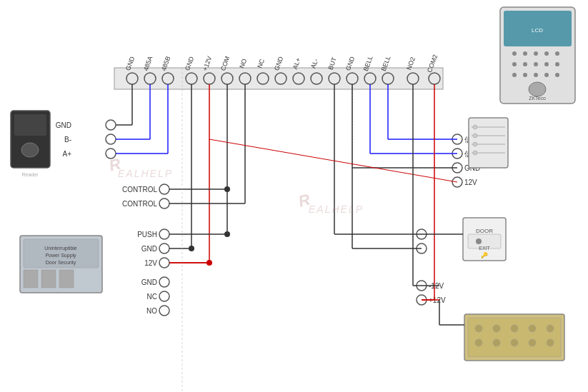 This screenshot has height=392, width=588. Describe the element at coordinates (61, 263) in the screenshot. I see `svg-text: Door Security` at that location.